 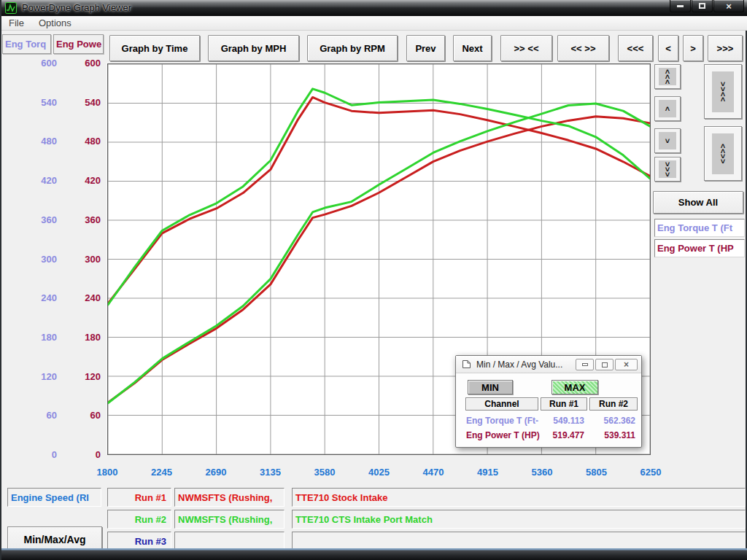 What do you see at coordinates (84, 181) in the screenshot?
I see `power-y-tick-label: 420` at bounding box center [84, 181].